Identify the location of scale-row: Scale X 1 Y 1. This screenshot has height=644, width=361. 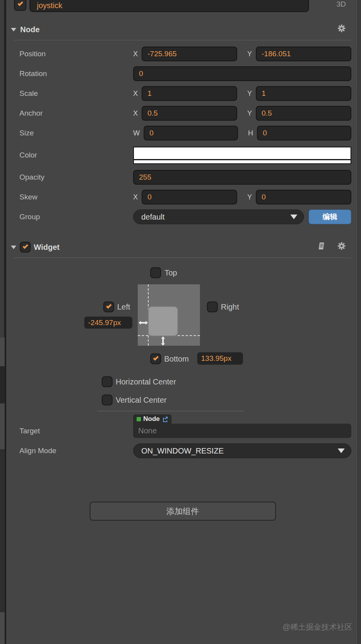
(182, 93).